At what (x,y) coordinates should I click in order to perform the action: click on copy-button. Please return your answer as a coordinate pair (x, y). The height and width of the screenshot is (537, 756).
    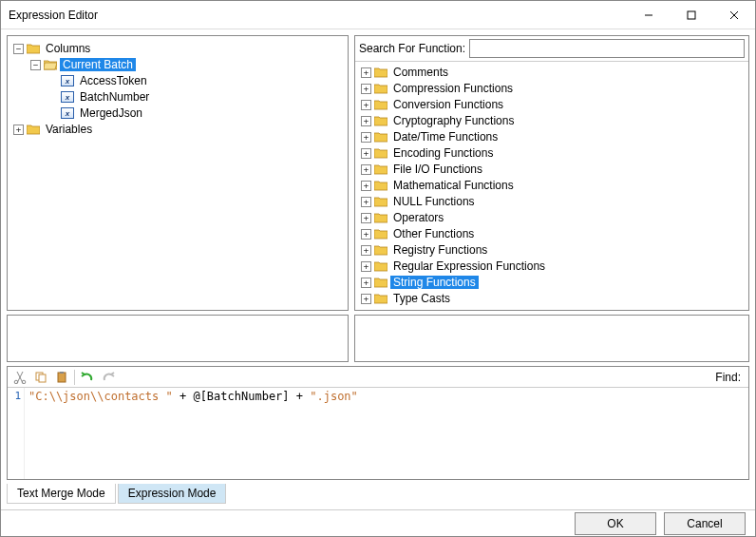
    Looking at the image, I should click on (41, 377).